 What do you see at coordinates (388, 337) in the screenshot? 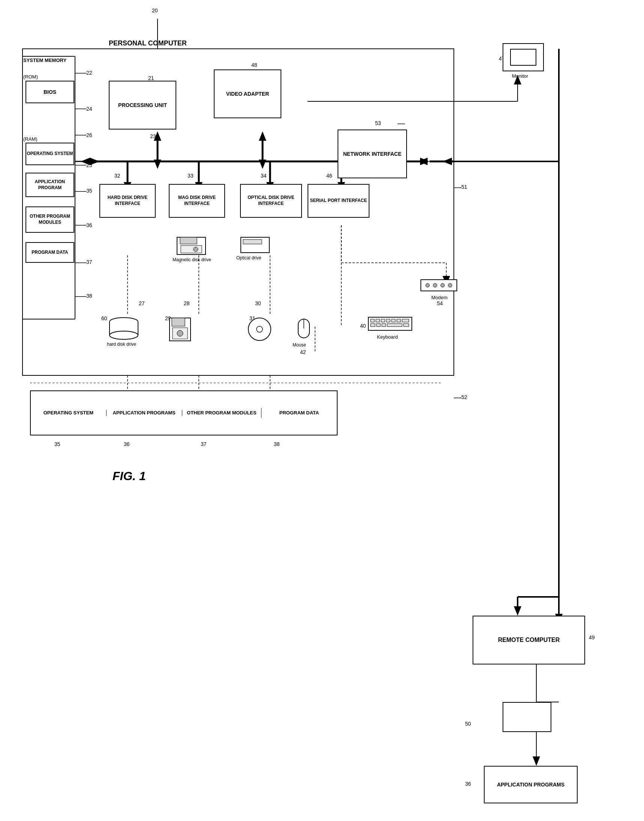
I see `keyboard-label: Keyboard` at bounding box center [388, 337].